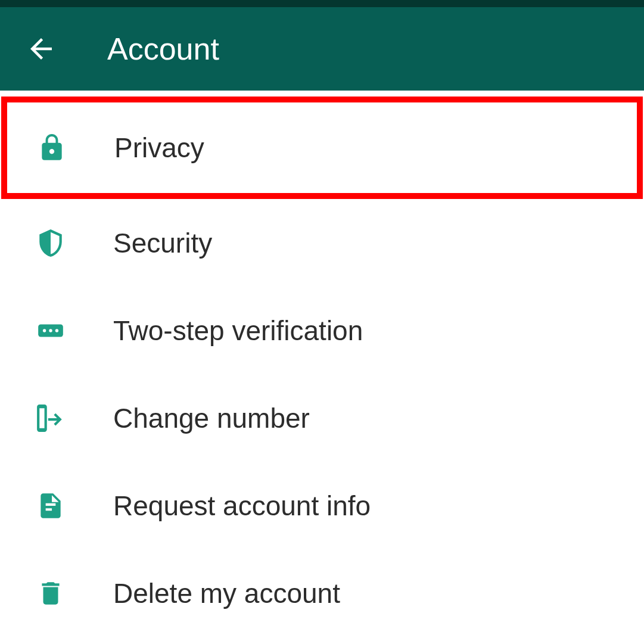 Image resolution: width=644 pixels, height=644 pixels. What do you see at coordinates (322, 243) in the screenshot?
I see `settings-item-security: Security` at bounding box center [322, 243].